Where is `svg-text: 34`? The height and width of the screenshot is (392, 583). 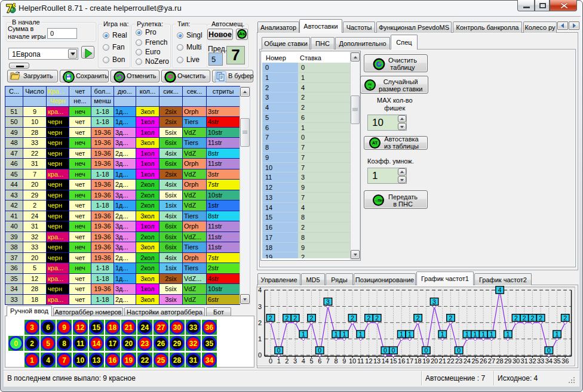
svg-text: 34 is located at coordinates (549, 361).